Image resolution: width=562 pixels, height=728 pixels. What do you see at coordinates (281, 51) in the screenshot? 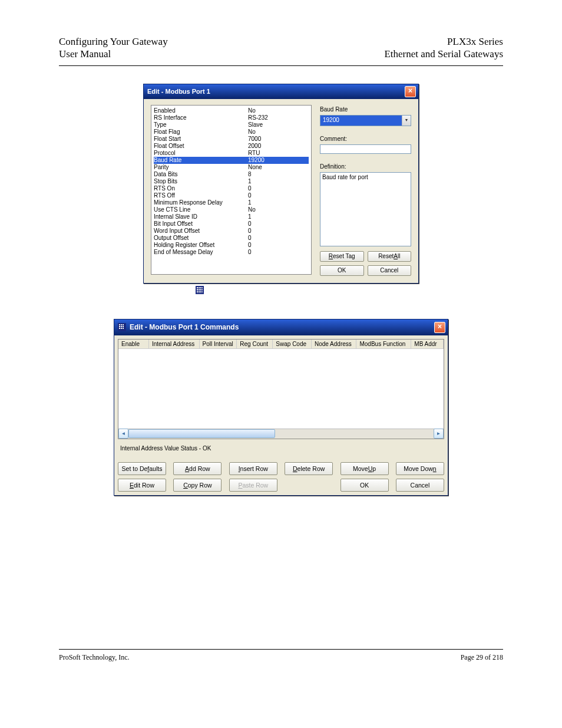
I see `page-header: Configuring Your Gateway User Manual PLX…` at bounding box center [281, 51].